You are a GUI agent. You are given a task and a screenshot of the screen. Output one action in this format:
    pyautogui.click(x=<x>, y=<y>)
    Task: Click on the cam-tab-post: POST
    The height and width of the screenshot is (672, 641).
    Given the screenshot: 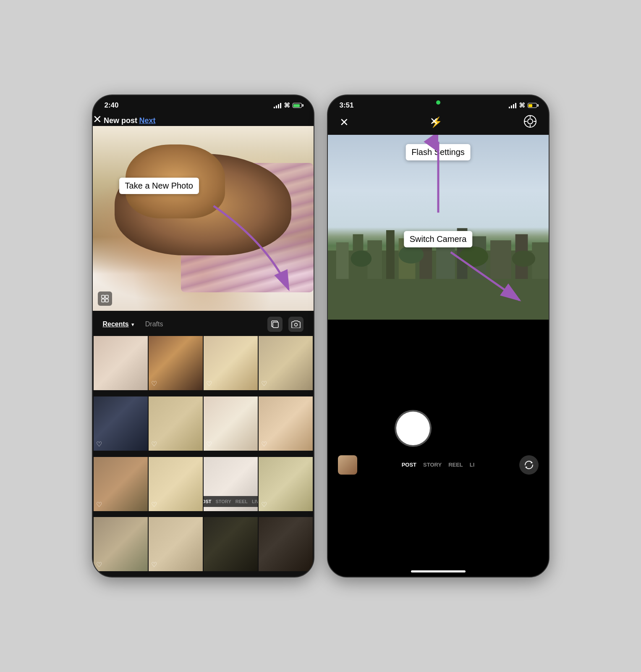 What is the action you would take?
    pyautogui.click(x=409, y=465)
    